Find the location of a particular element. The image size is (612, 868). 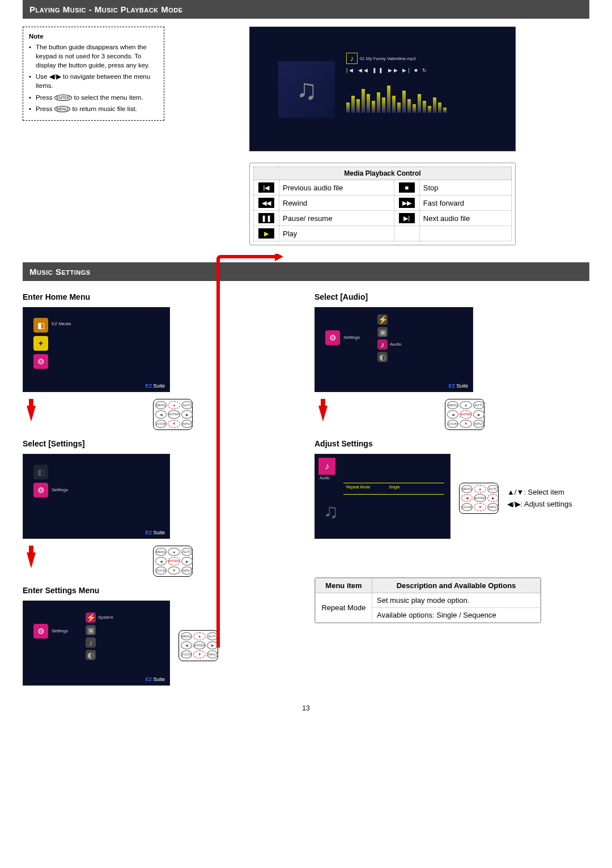

enter-key-icon: ENTER is located at coordinates (63, 97).